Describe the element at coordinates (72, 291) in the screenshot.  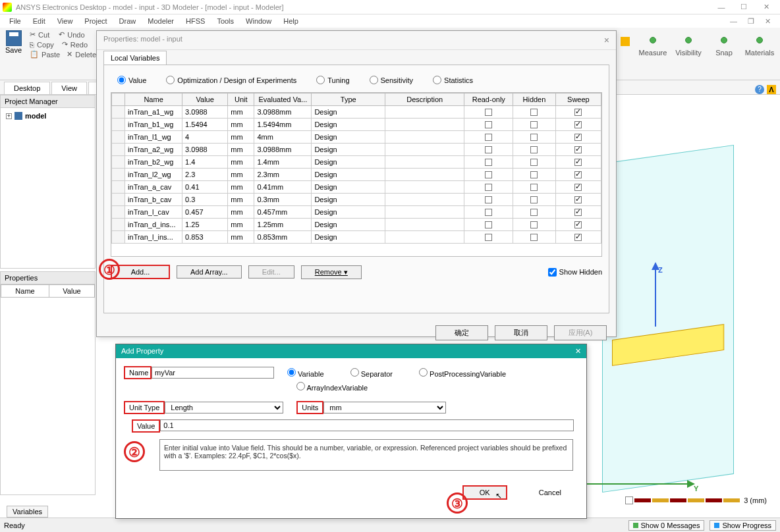
I see `col-value: Value` at that location.